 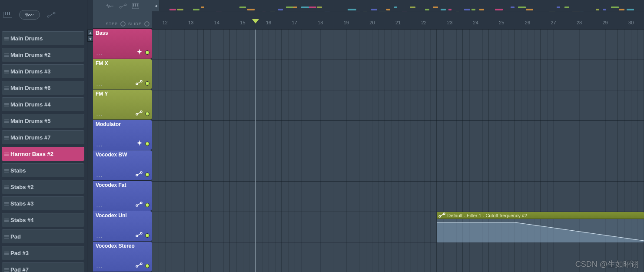 What do you see at coordinates (43, 236) in the screenshot?
I see `pattern-item: Pad` at bounding box center [43, 236].